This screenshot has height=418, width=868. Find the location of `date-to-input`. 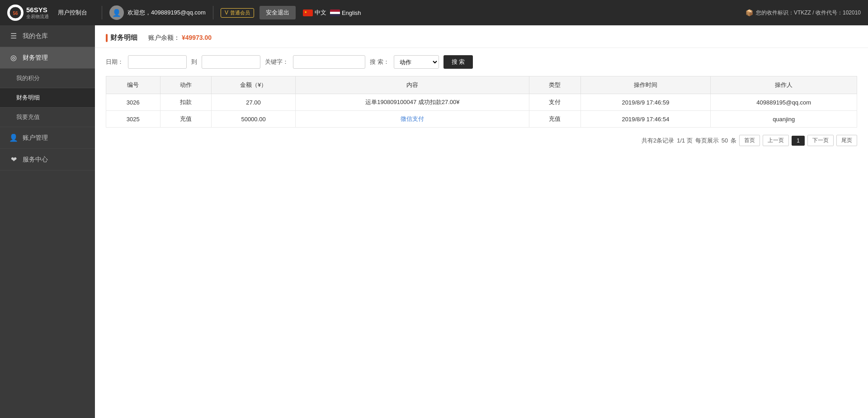

date-to-input is located at coordinates (231, 62).